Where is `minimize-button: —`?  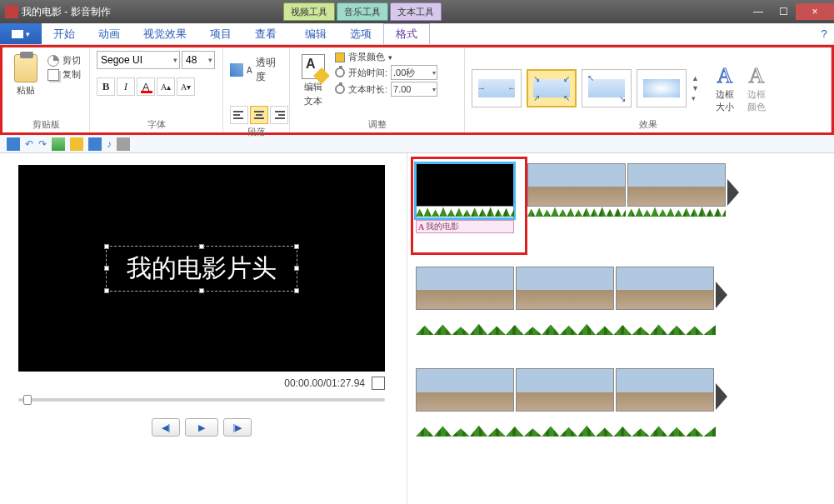 minimize-button: — is located at coordinates (758, 12).